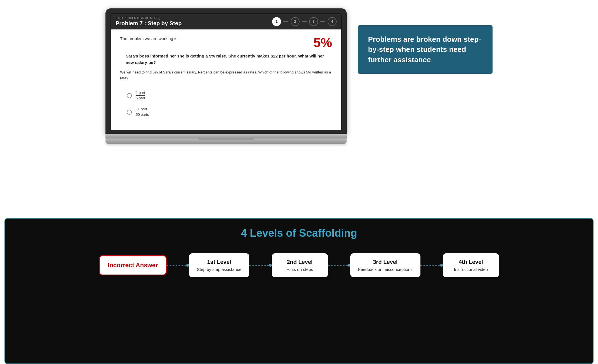  What do you see at coordinates (226, 137) in the screenshot?
I see `laptop-base` at bounding box center [226, 137].